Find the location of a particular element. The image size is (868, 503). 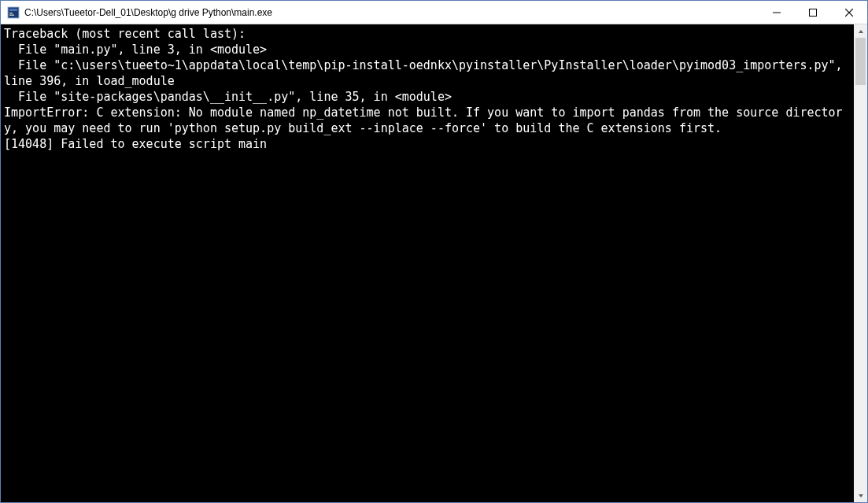

maximize-button is located at coordinates (813, 13).